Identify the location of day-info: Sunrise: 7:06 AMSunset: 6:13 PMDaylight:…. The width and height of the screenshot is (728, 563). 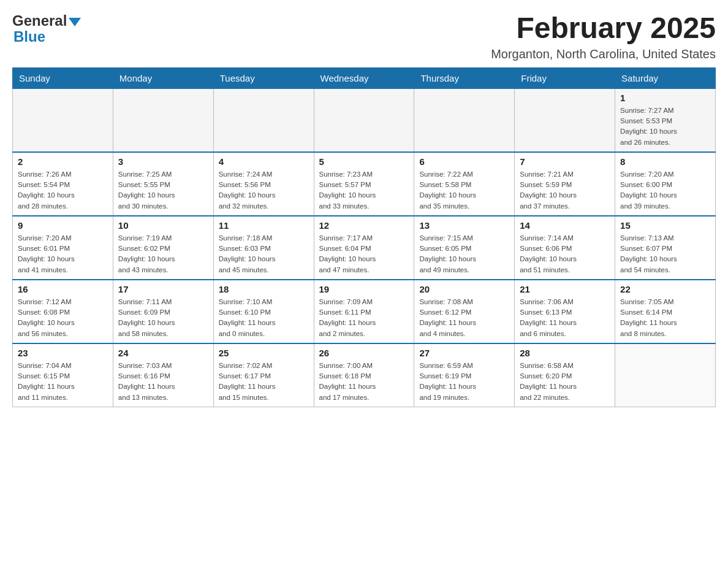
(565, 318).